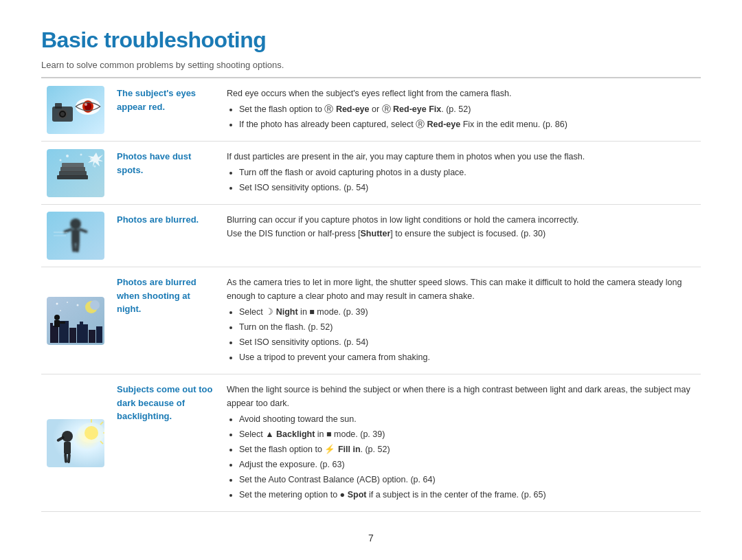 This screenshot has height=560, width=742. I want to click on row-content-night: As the camera tries to let in more light…, so click(460, 321).